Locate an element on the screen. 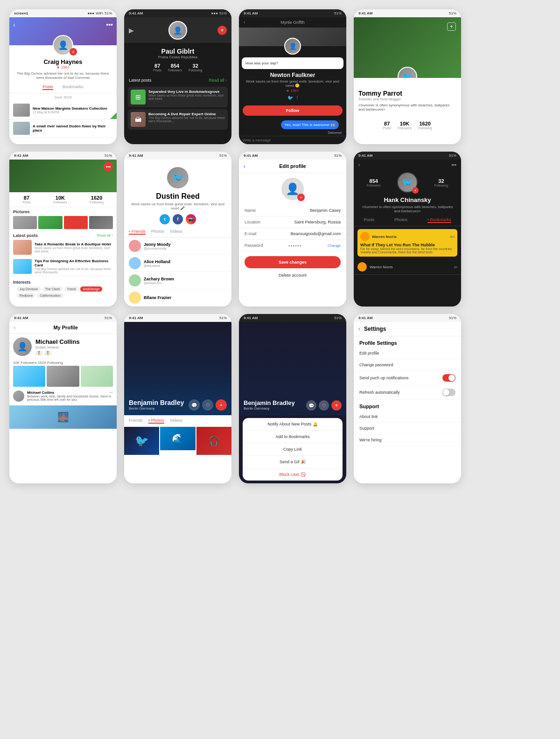  tab-photos-8: Photos is located at coordinates (401, 220).